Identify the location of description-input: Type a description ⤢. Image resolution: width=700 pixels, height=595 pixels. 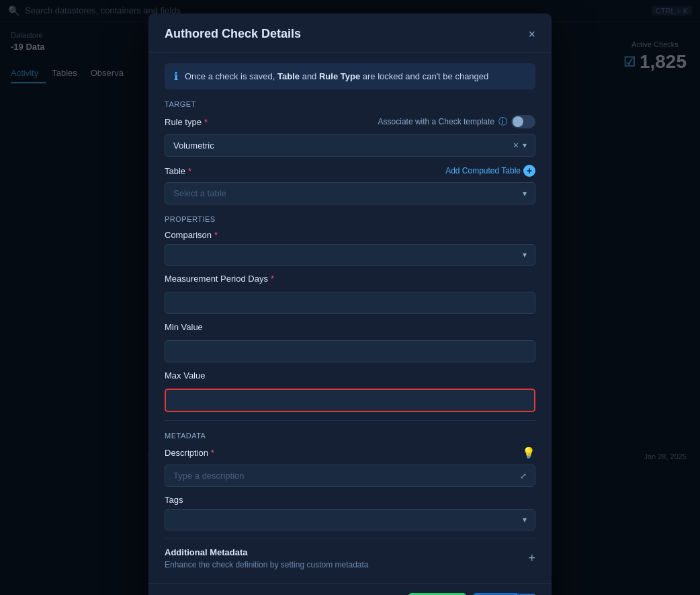
(350, 476).